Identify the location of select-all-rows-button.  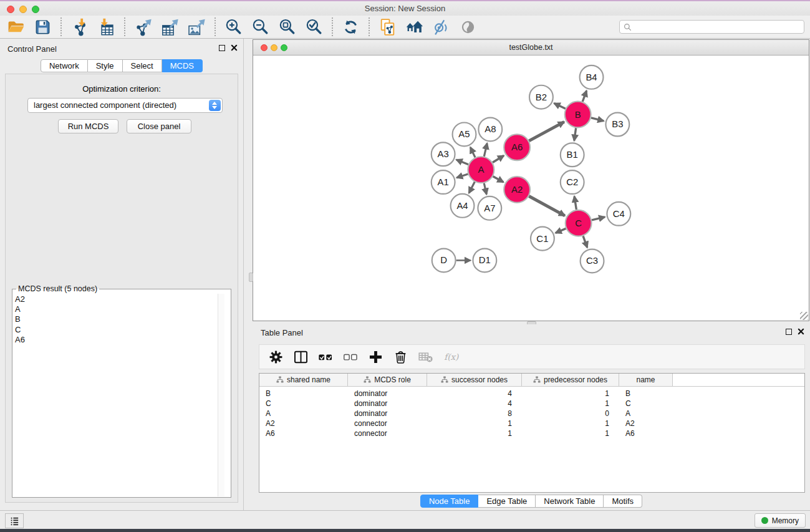
(325, 357).